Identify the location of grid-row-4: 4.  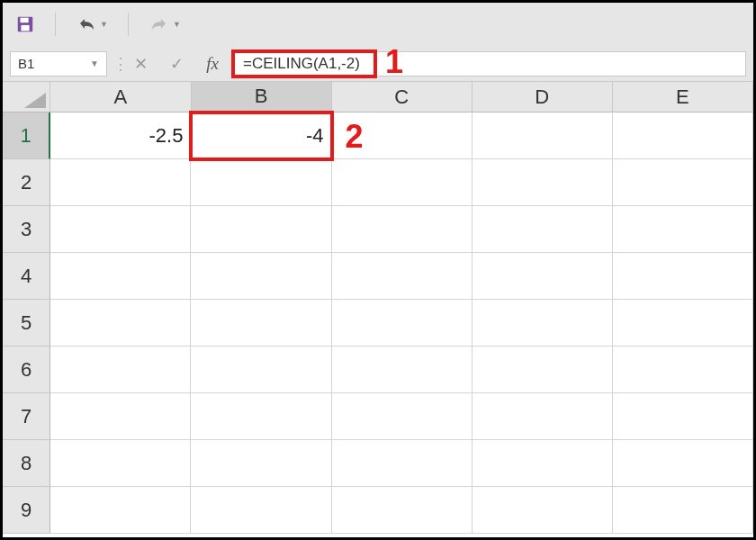
(378, 276).